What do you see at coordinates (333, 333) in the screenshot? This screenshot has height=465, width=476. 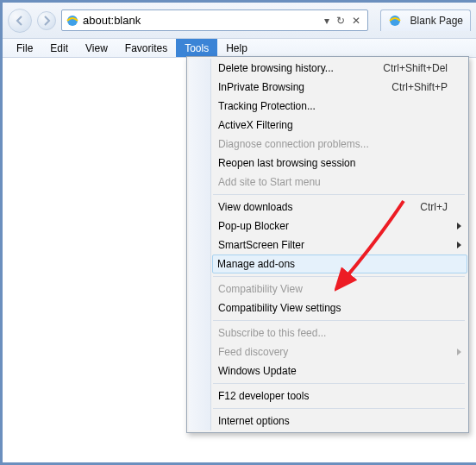 I see `menu-item-label: Subscribe to this feed...` at bounding box center [333, 333].